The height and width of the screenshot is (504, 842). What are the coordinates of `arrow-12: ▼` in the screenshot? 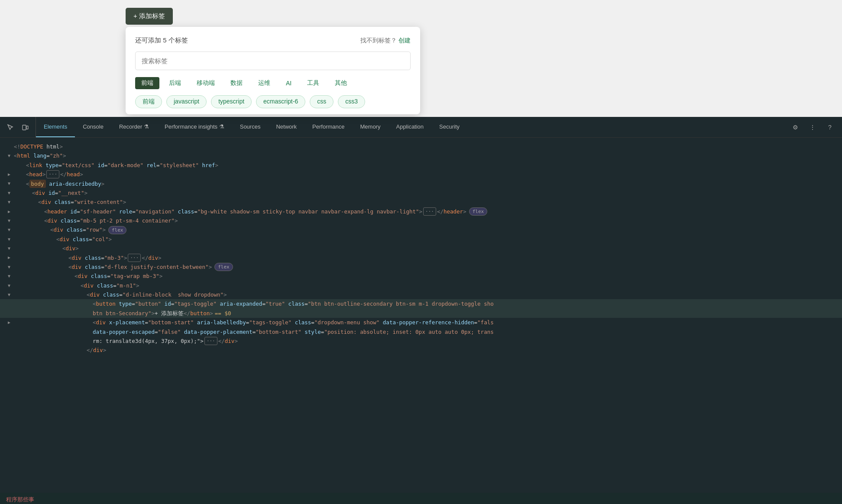 It's located at (11, 249).